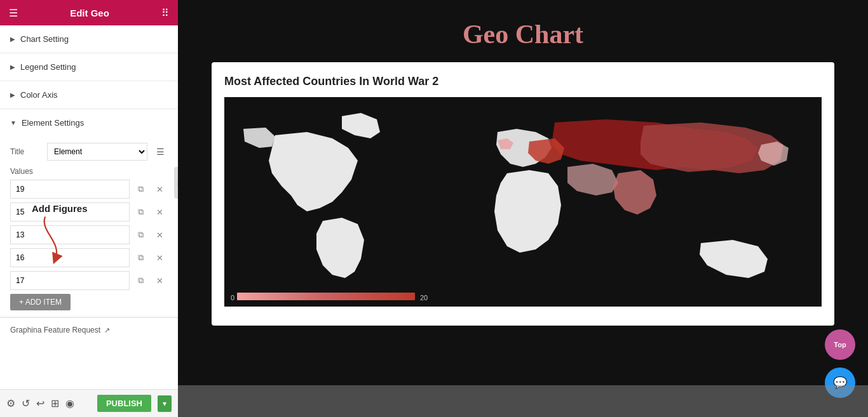 Image resolution: width=868 pixels, height=417 pixels. What do you see at coordinates (53, 123) in the screenshot?
I see `element-settings-label: Element Settings` at bounding box center [53, 123].